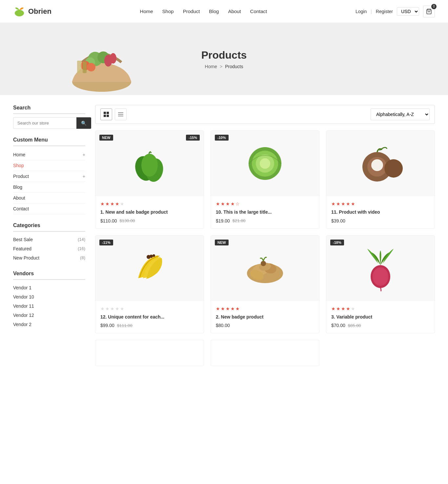 This screenshot has height=484, width=448. Describe the element at coordinates (84, 176) in the screenshot. I see `menu-product-plus: +` at that location.